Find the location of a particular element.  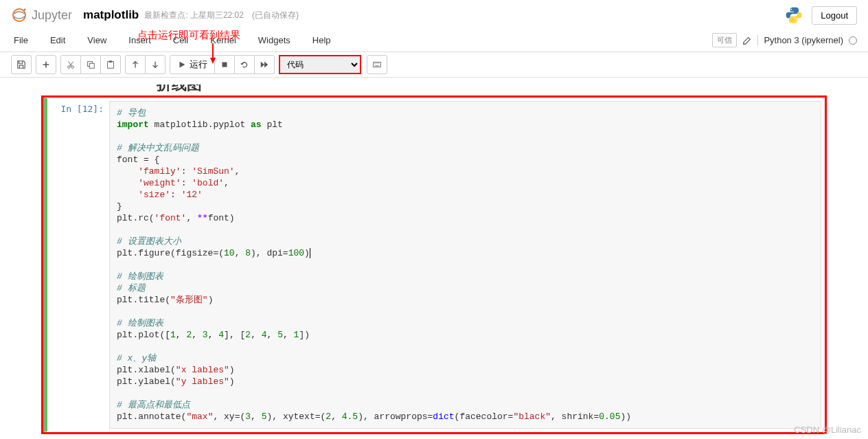

header: Jupyter matplotlib 最新检查点: 上星期三22:02 (已自动… is located at coordinates (434, 14).